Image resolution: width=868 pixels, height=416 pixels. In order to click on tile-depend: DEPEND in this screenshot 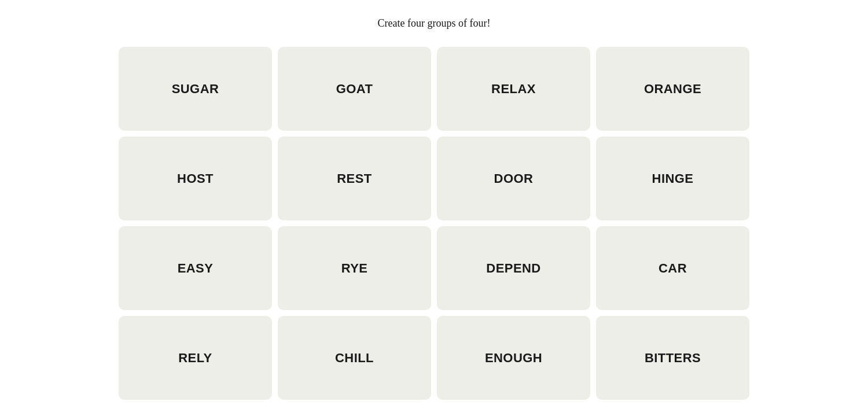, I will do `click(514, 268)`.